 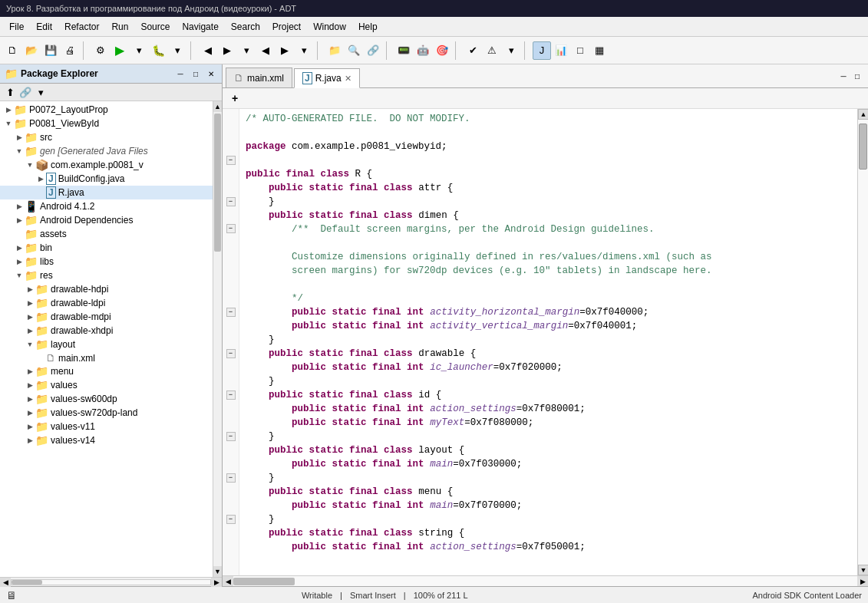 What do you see at coordinates (230, 519) in the screenshot?
I see `gutter-fold-9: −` at bounding box center [230, 519].